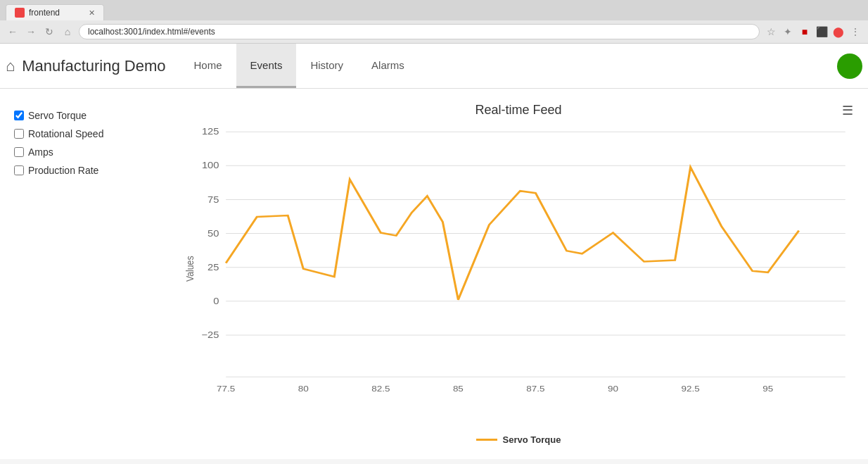 This screenshot has height=464, width=868. What do you see at coordinates (190, 269) in the screenshot?
I see `svg-text: Values` at bounding box center [190, 269].